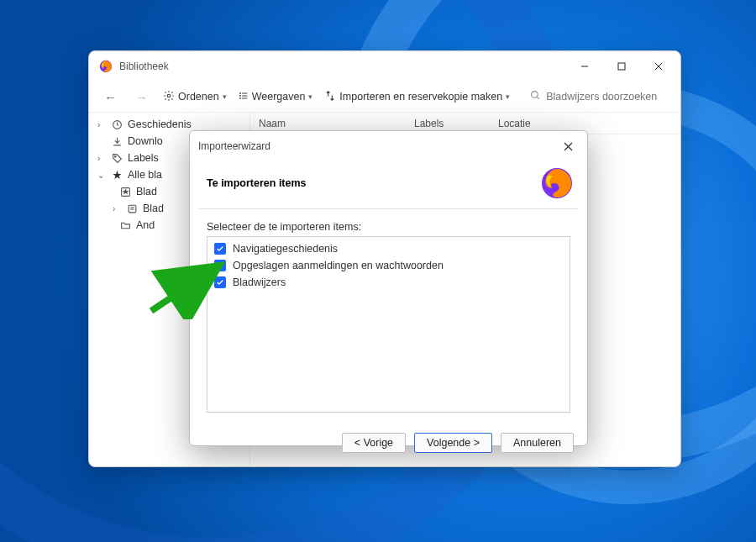  What do you see at coordinates (198, 97) in the screenshot?
I see `sort-label: Ordenen` at bounding box center [198, 97].